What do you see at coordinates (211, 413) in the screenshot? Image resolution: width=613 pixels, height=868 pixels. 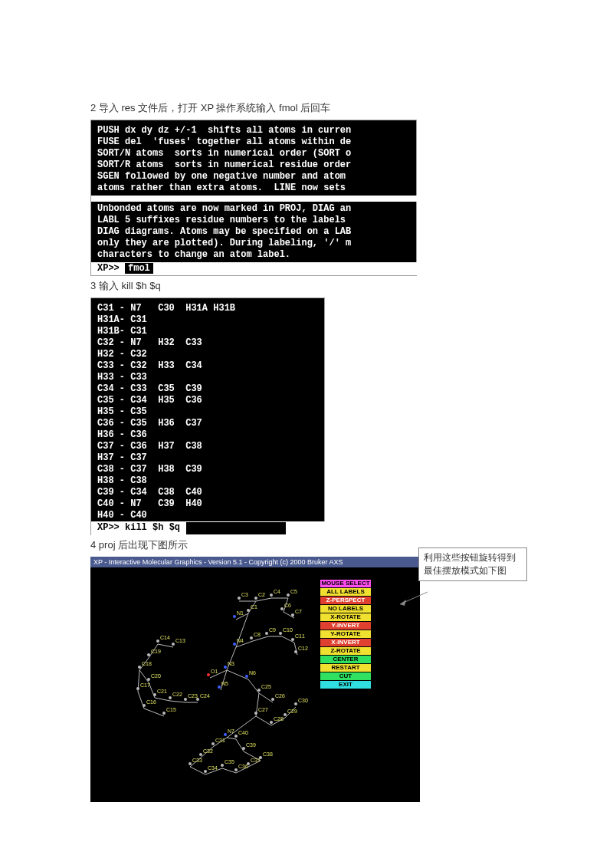 I see `terminal-line: H35 - C35` at bounding box center [211, 413].